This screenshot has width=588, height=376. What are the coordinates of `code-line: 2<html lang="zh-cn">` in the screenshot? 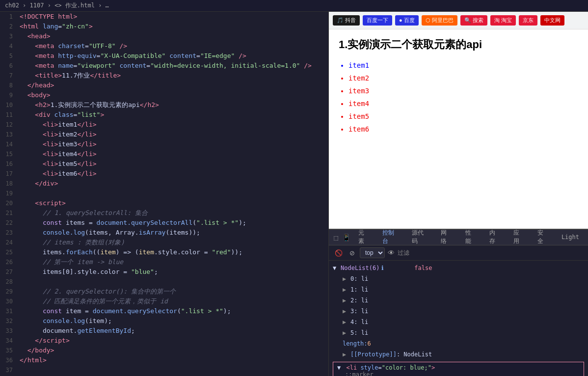 It's located at (164, 27).